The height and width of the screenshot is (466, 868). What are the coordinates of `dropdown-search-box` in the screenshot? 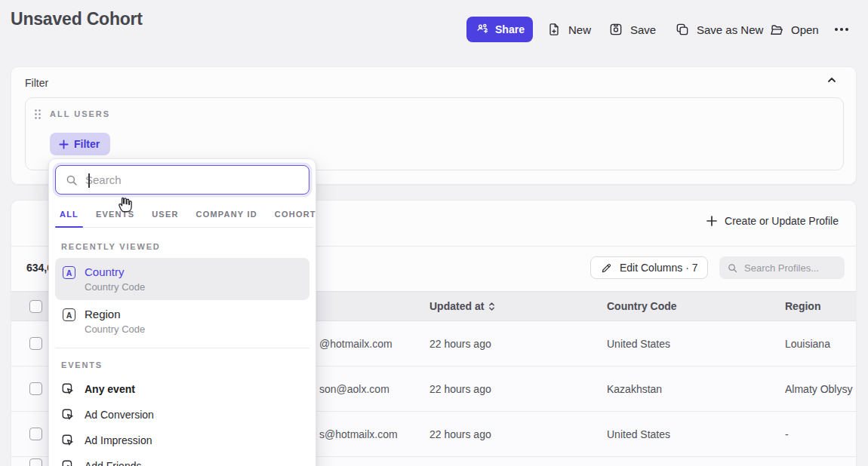 It's located at (183, 179).